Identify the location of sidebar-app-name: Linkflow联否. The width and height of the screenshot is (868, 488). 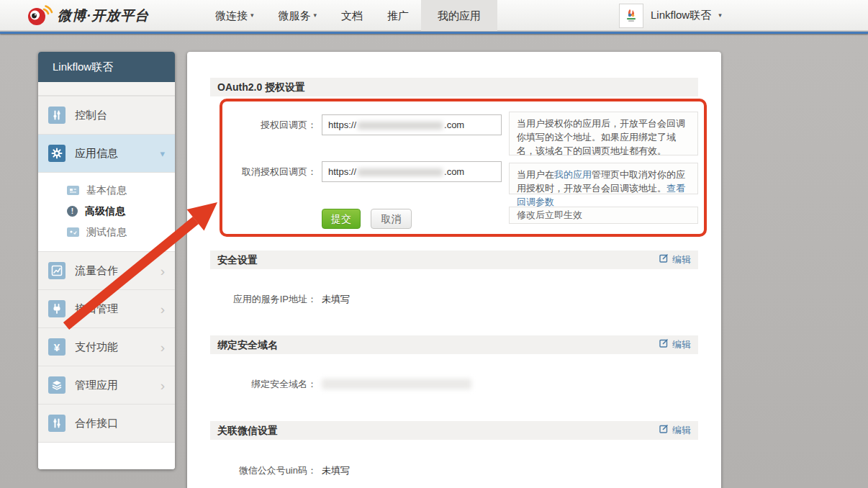
(107, 67).